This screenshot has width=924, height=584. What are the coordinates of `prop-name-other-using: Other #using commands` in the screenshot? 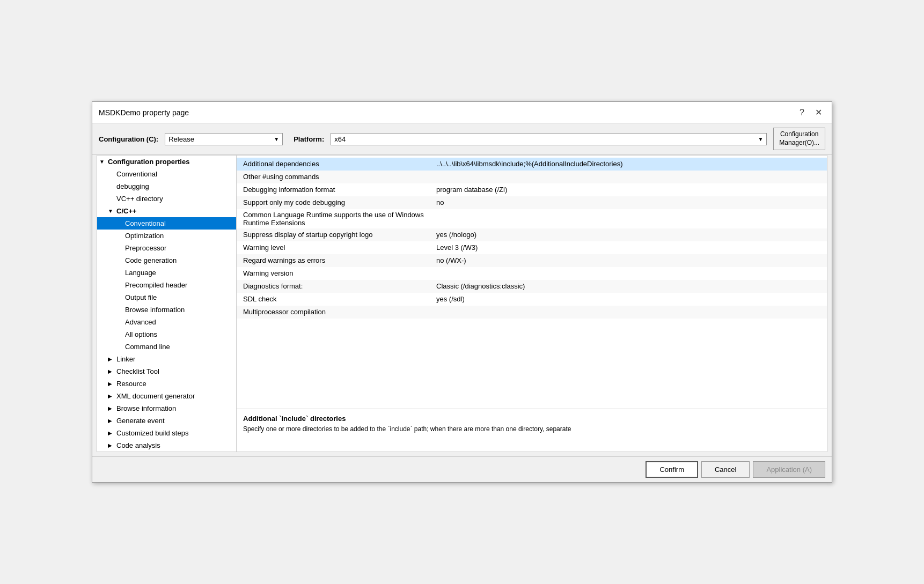 It's located at (340, 177).